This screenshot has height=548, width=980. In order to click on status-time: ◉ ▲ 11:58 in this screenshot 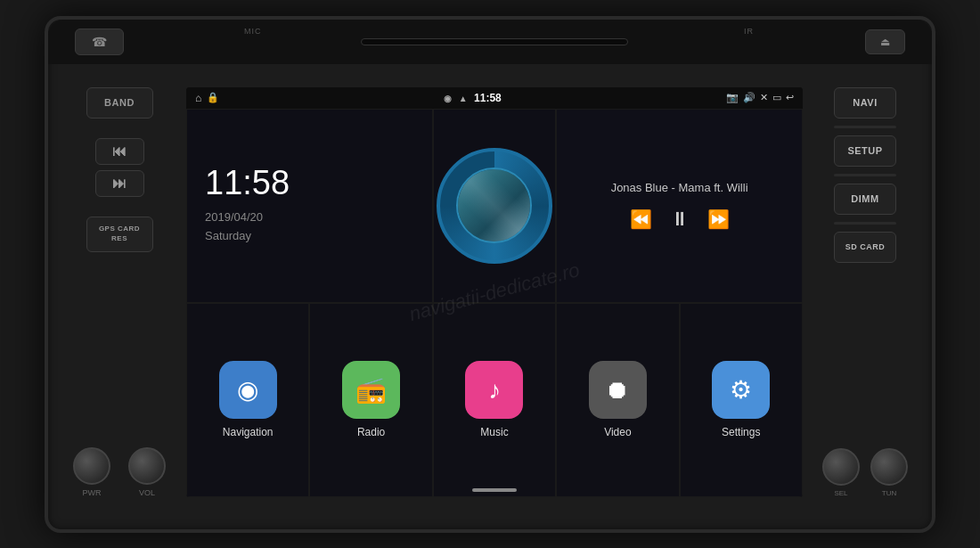, I will do `click(472, 98)`.